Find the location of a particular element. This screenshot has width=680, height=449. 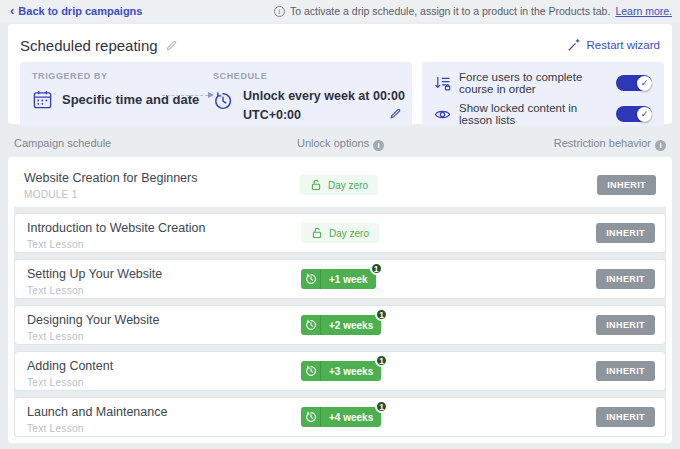

schedule-line2: UTC+0:00 is located at coordinates (324, 116).